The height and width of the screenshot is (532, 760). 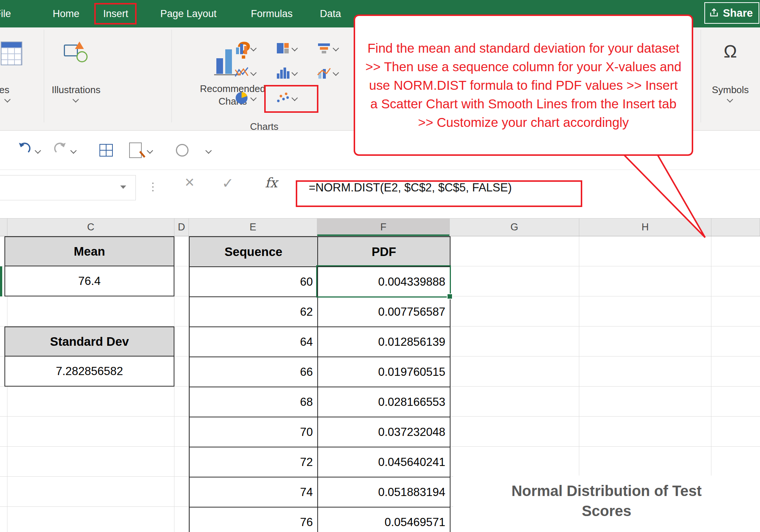 What do you see at coordinates (324, 73) in the screenshot?
I see `combo-chart-icon` at bounding box center [324, 73].